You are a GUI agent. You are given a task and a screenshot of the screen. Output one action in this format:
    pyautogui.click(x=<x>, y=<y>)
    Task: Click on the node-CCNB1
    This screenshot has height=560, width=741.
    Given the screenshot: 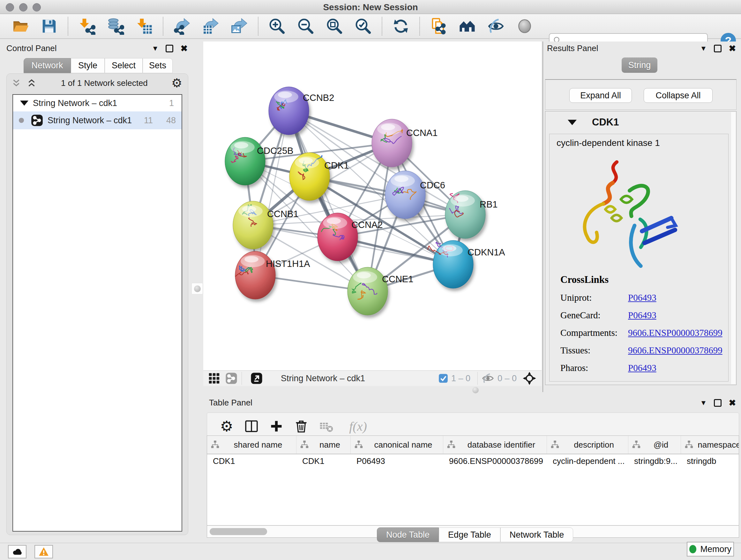 What is the action you would take?
    pyautogui.click(x=253, y=225)
    